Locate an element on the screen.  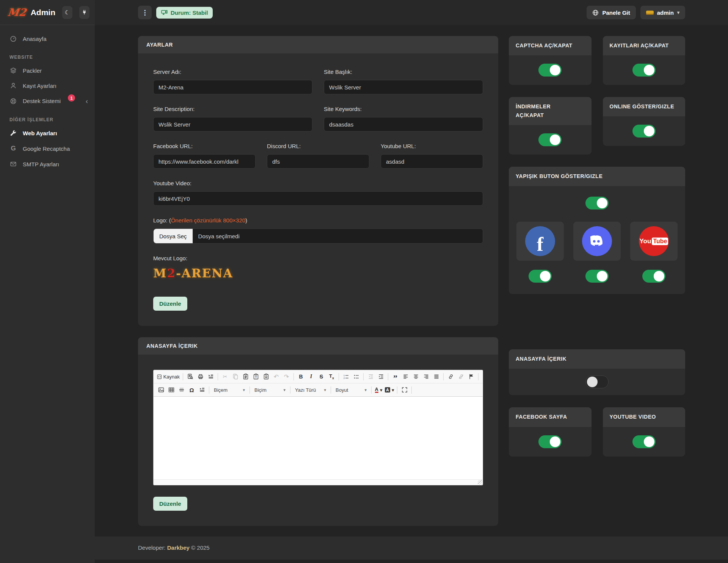
text-color-button: A▾ is located at coordinates (378, 390).